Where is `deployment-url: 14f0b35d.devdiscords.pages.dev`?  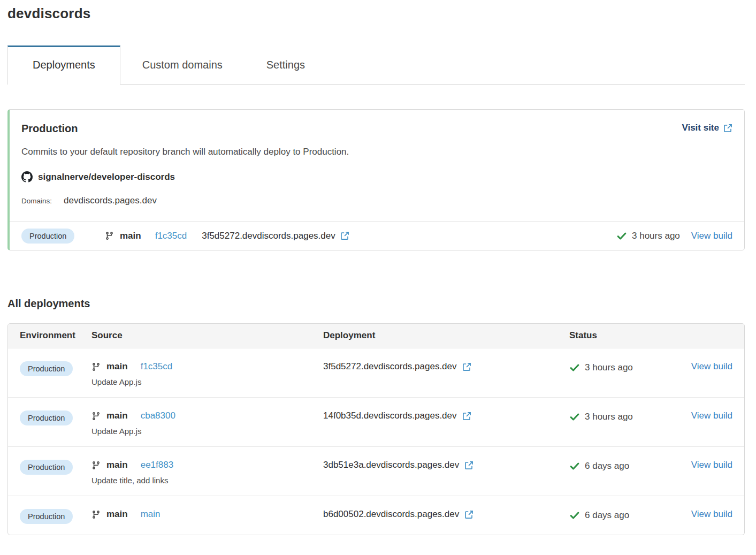
deployment-url: 14f0b35d.devdiscords.pages.dev is located at coordinates (390, 416).